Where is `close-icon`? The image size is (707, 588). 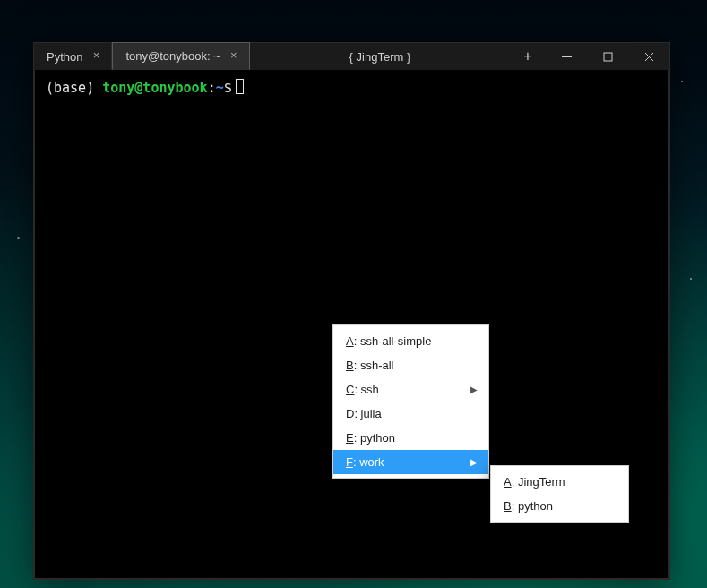
close-icon is located at coordinates (649, 57).